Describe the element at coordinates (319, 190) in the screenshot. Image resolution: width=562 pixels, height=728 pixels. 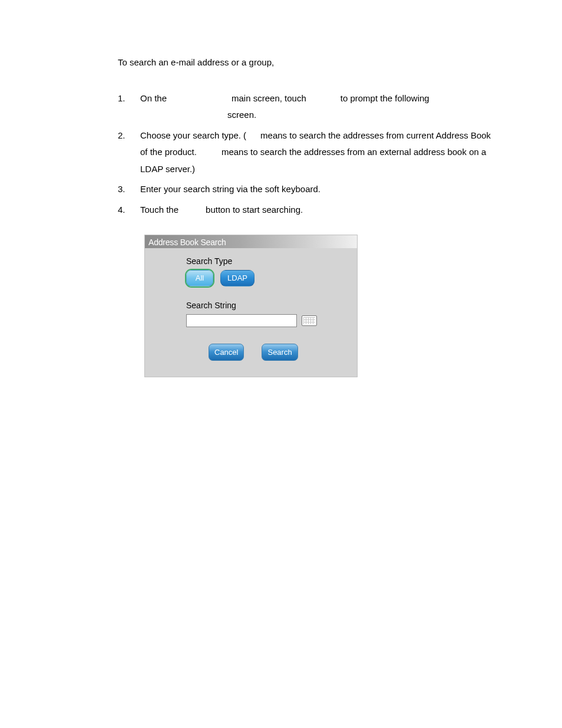
I see `step-body: Enter your search string via the soft ke…` at that location.